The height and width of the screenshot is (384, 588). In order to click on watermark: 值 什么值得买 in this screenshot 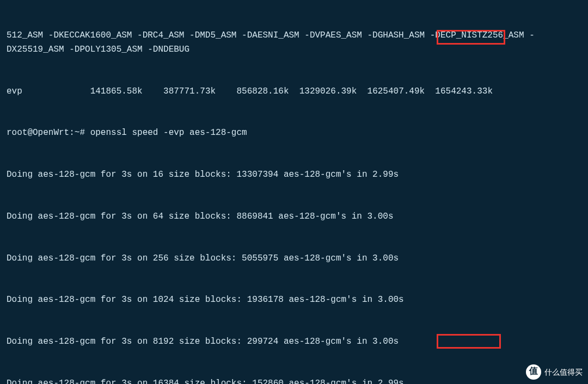, I will do `click(554, 372)`.